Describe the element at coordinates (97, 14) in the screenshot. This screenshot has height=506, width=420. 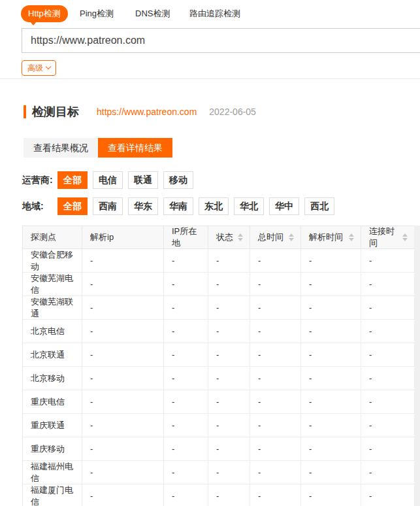
I see `nav-tab-2: Ping检测` at that location.